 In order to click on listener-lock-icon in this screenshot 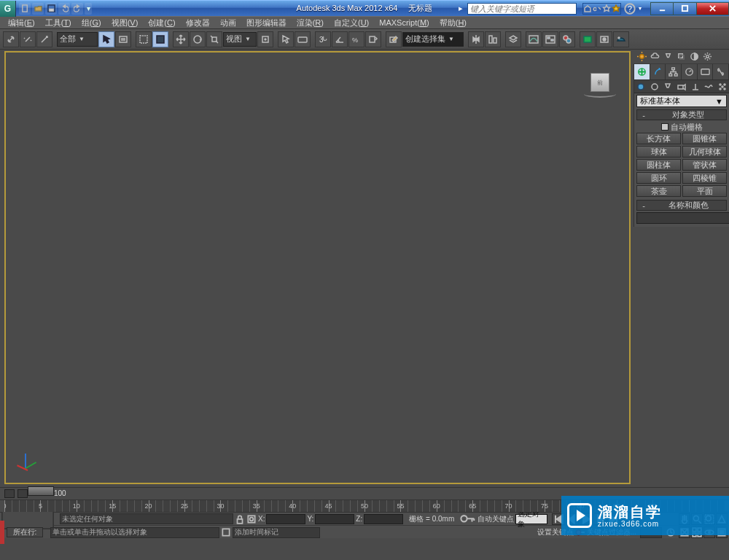, I will do `click(226, 532)`.